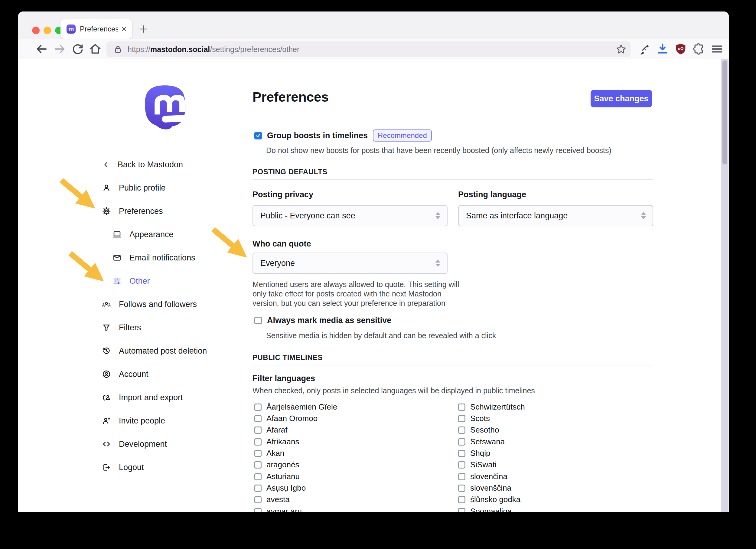 This screenshot has height=549, width=756. Describe the element at coordinates (95, 49) in the screenshot. I see `home-icon` at that location.